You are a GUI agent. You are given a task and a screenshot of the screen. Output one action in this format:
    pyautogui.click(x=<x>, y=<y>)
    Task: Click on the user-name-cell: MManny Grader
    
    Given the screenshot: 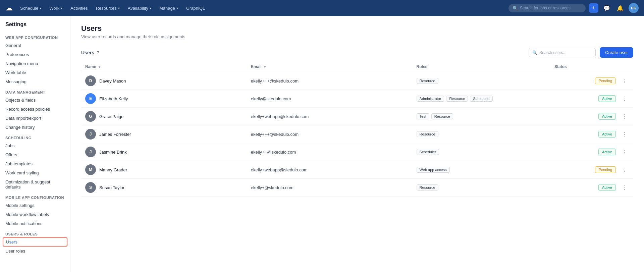 What is the action you would take?
    pyautogui.click(x=164, y=170)
    